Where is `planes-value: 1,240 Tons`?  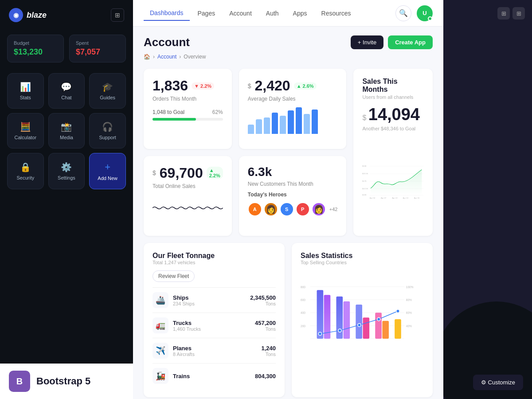
planes-value: 1,240 Tons is located at coordinates (269, 351).